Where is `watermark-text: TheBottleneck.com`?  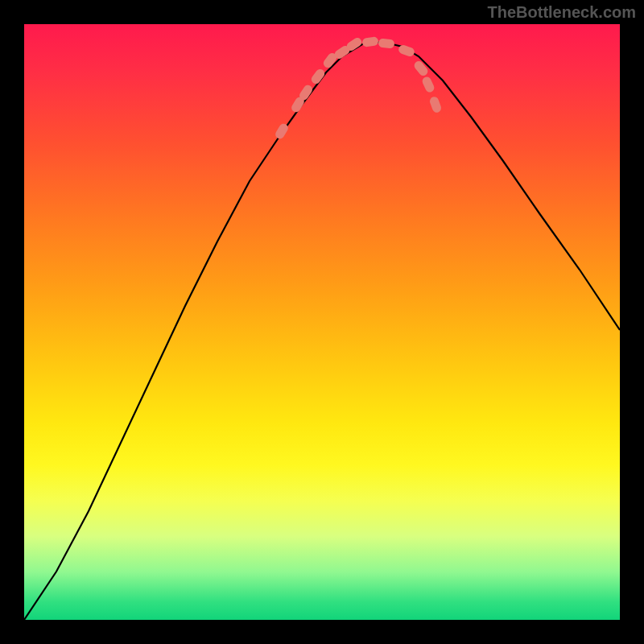
watermark-text: TheBottleneck.com is located at coordinates (562, 13).